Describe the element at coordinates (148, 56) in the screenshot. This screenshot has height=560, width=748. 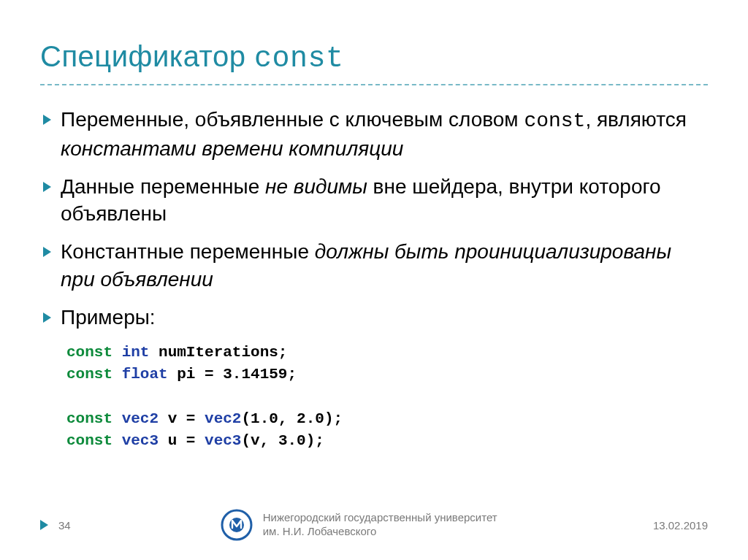
I see `title-text: Спецификатор` at that location.